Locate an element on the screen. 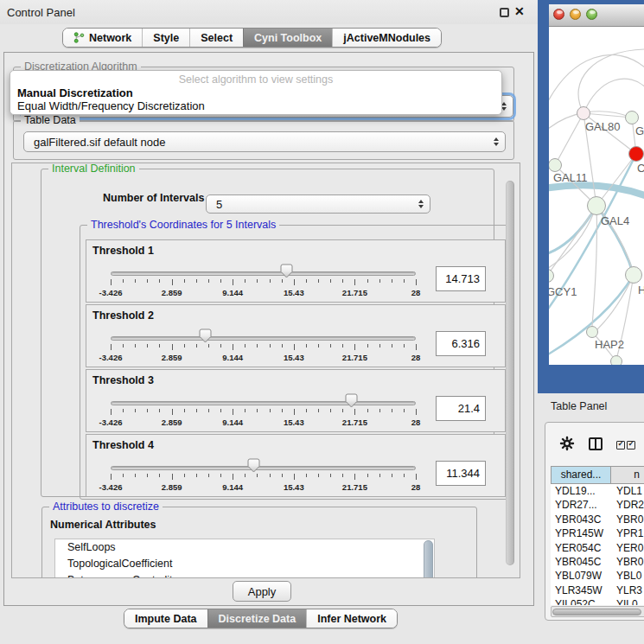 The width and height of the screenshot is (644, 644). popup-option-manual-discretization: Manual Discretization is located at coordinates (75, 93).